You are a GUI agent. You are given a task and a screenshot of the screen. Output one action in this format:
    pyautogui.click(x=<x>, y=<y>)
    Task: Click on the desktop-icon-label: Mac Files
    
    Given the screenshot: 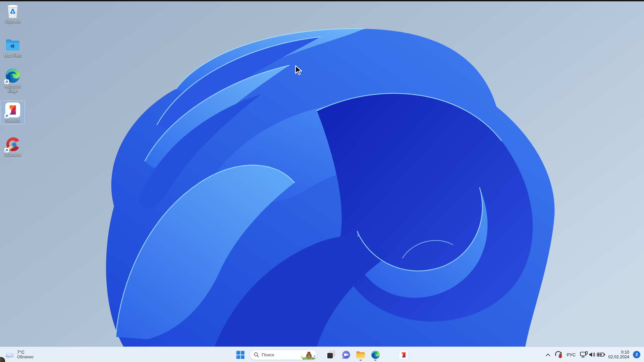 What is the action you would take?
    pyautogui.click(x=13, y=56)
    